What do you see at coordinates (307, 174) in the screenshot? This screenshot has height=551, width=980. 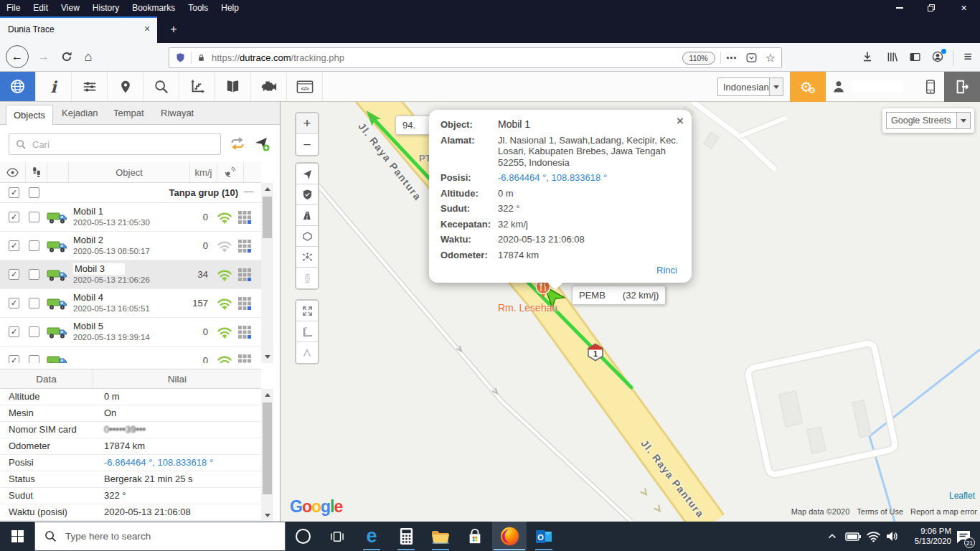 I see `follow-vehicle-button` at bounding box center [307, 174].